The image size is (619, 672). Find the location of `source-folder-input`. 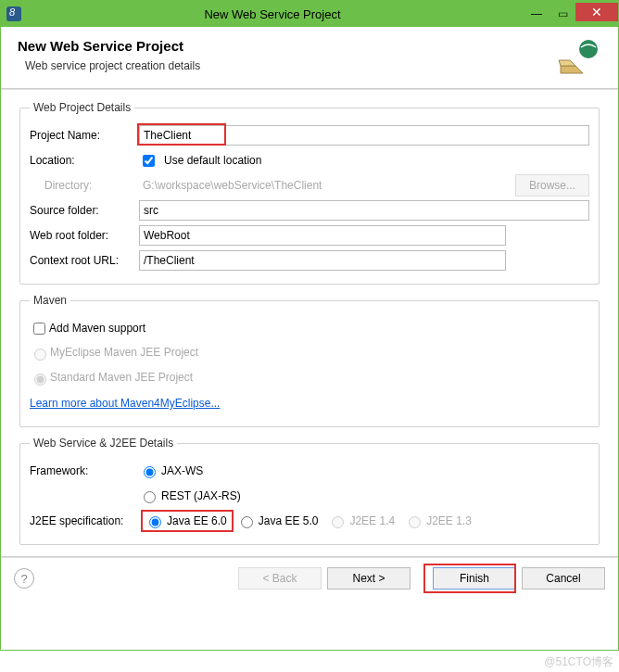

source-folder-input is located at coordinates (364, 210).